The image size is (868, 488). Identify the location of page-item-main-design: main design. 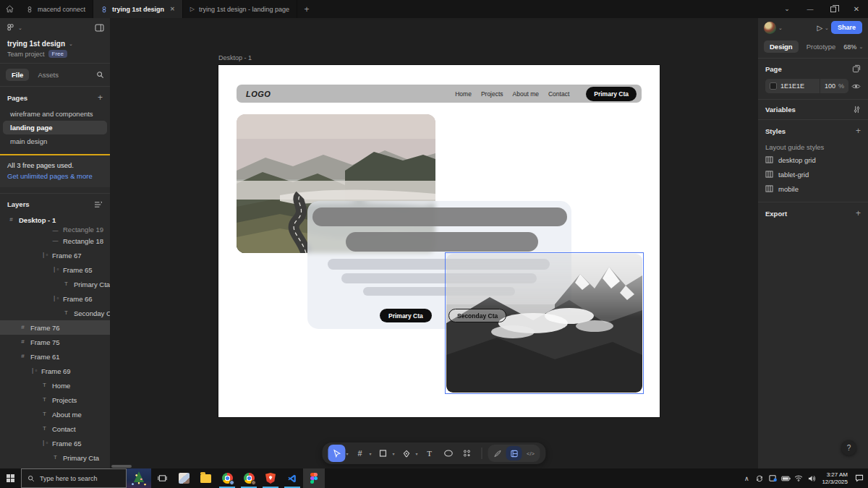
(55, 142).